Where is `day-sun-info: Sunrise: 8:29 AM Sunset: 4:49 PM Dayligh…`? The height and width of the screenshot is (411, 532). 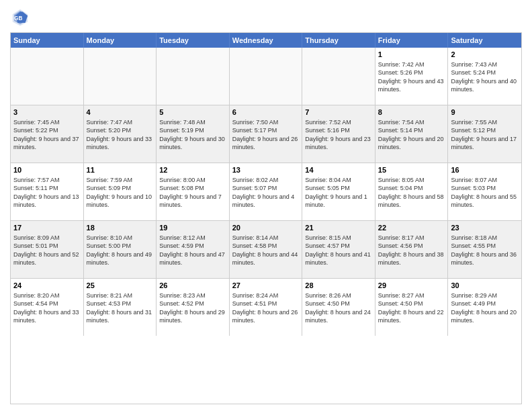 day-sun-info: Sunrise: 8:29 AM Sunset: 4:49 PM Dayligh… is located at coordinates (485, 308).